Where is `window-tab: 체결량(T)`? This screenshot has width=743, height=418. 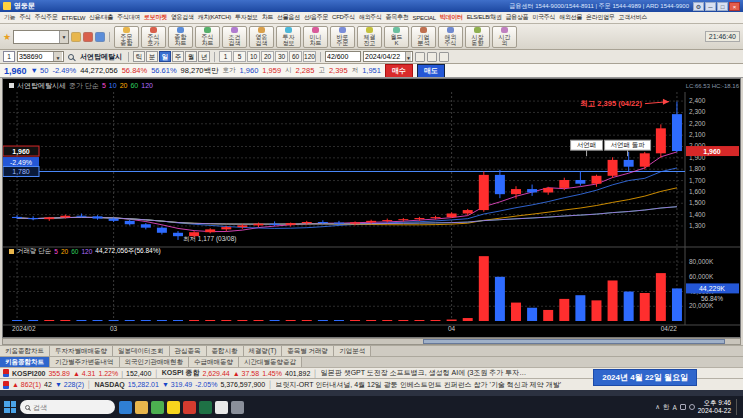
window-tab: 체결량(T) is located at coordinates (264, 351).